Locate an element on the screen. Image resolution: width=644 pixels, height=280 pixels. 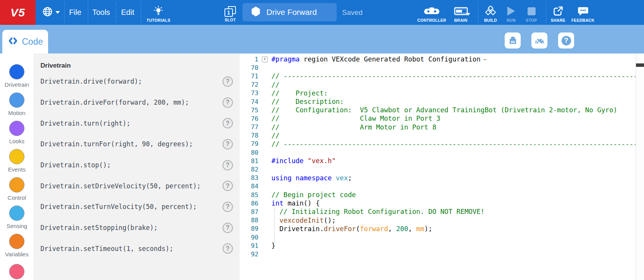
editor-scrollbar is located at coordinates (640, 167).